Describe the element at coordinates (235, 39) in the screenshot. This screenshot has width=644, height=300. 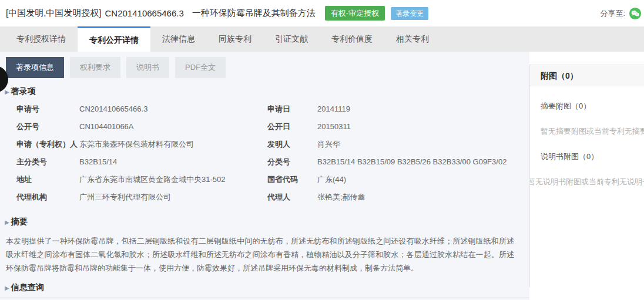
I see `tab-family-patents: 同族专利` at that location.